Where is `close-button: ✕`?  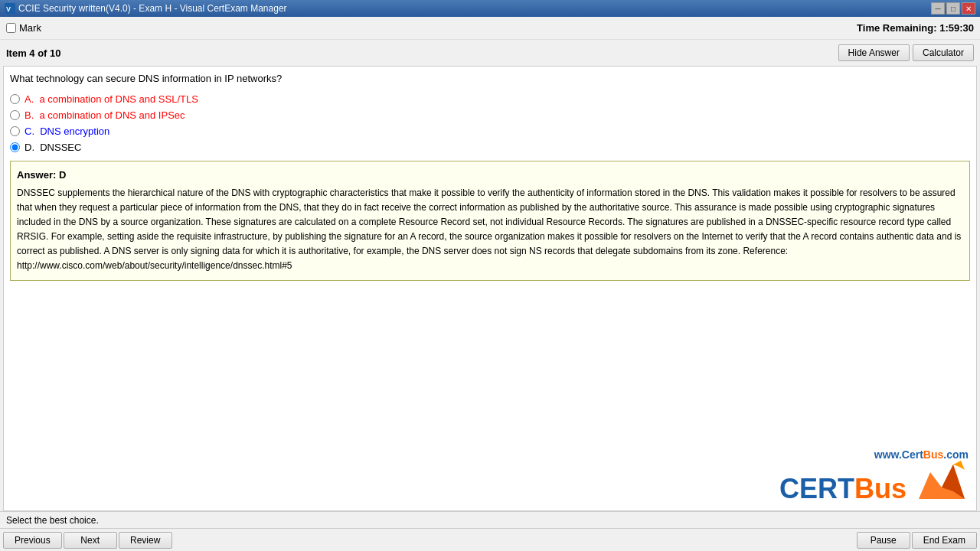 close-button: ✕ is located at coordinates (969, 8).